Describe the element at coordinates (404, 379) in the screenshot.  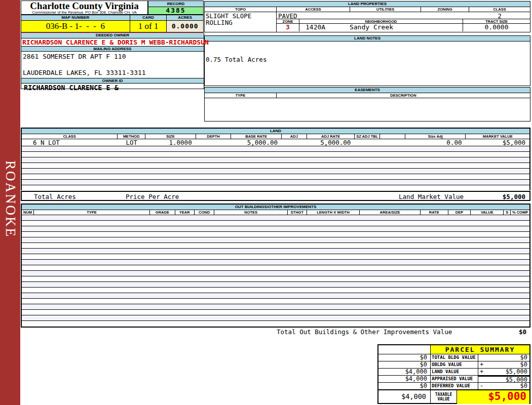
I see `prior-appraised-value: $4,000` at that location.